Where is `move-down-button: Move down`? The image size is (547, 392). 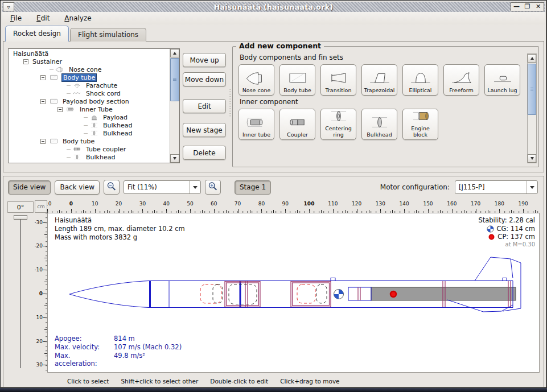 move-down-button: Move down is located at coordinates (204, 80).